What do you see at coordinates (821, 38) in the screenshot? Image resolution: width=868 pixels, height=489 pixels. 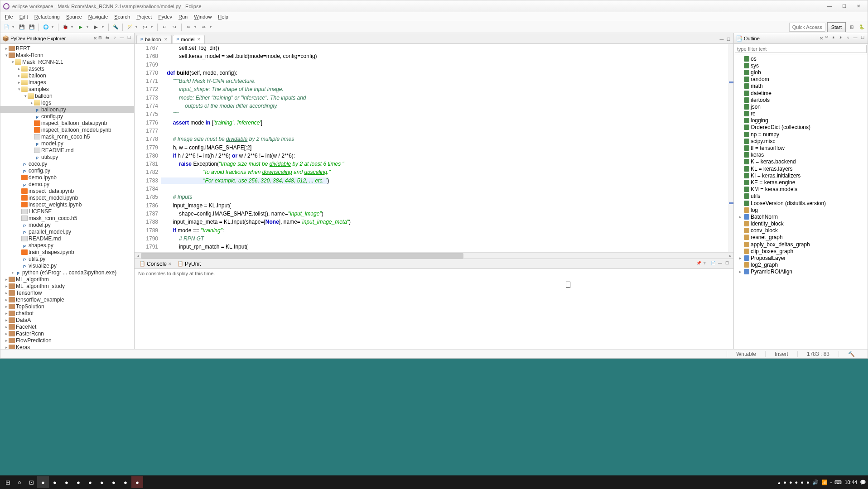 I see `close-outline-icon: ✕` at bounding box center [821, 38].